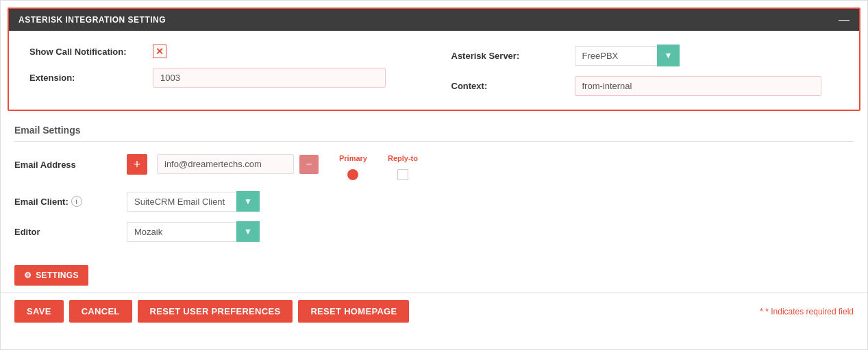 Image resolution: width=868 pixels, height=350 pixels. Describe the element at coordinates (403, 167) in the screenshot. I see `replyto-column: Reply-to` at that location.